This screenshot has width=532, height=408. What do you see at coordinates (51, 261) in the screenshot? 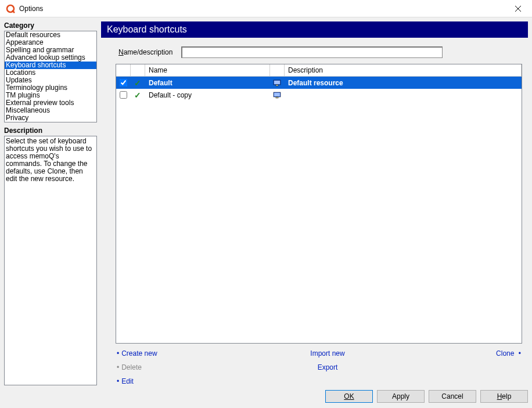
I see `description-box: Select the set of keyboard shortcuts you…` at bounding box center [51, 261].